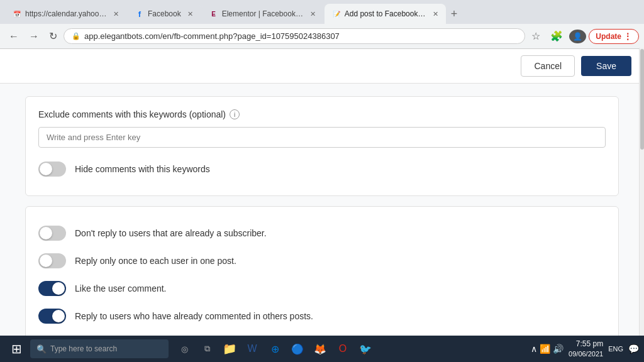 The width and height of the screenshot is (644, 362). Describe the element at coordinates (275, 349) in the screenshot. I see `taskbar-app-icons: ◎ ⧉ 📁 W ⊕ 🔵 🦊 O 🐦` at that location.